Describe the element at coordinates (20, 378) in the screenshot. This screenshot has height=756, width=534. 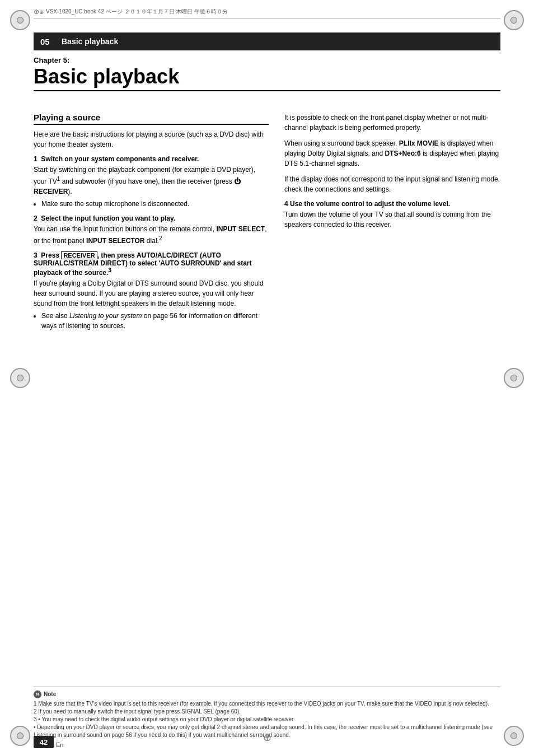
I see `corner-decoration-ml` at that location.